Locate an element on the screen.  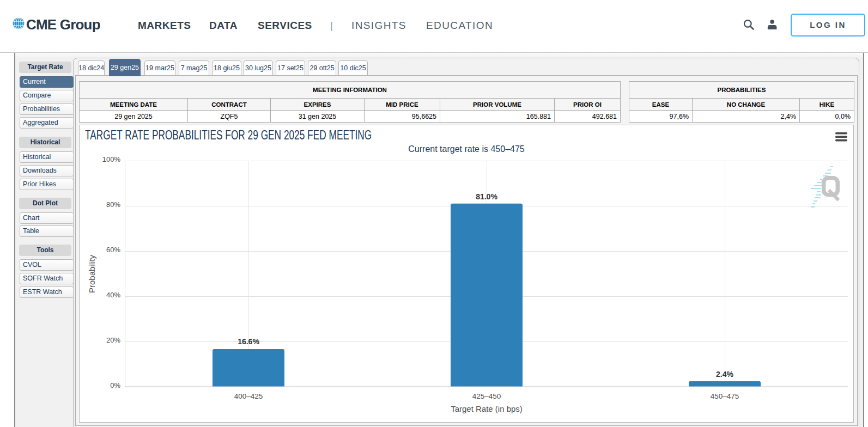
svg-text: 100% is located at coordinates (112, 159).